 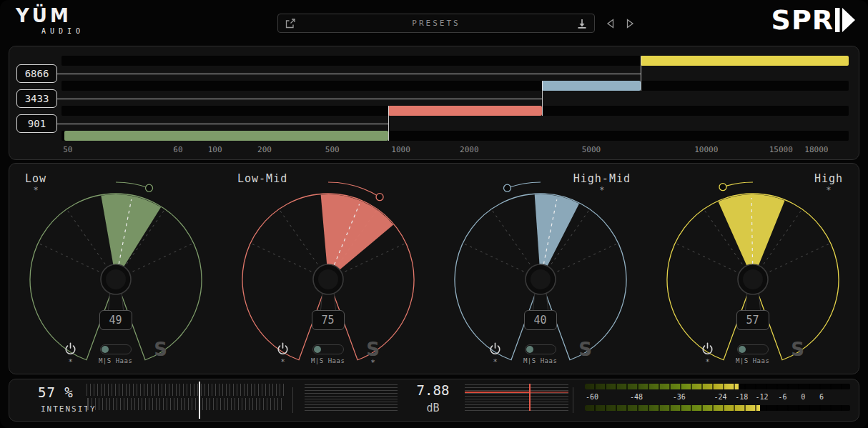 I want to click on intensity-slider-handle, so click(x=199, y=400).